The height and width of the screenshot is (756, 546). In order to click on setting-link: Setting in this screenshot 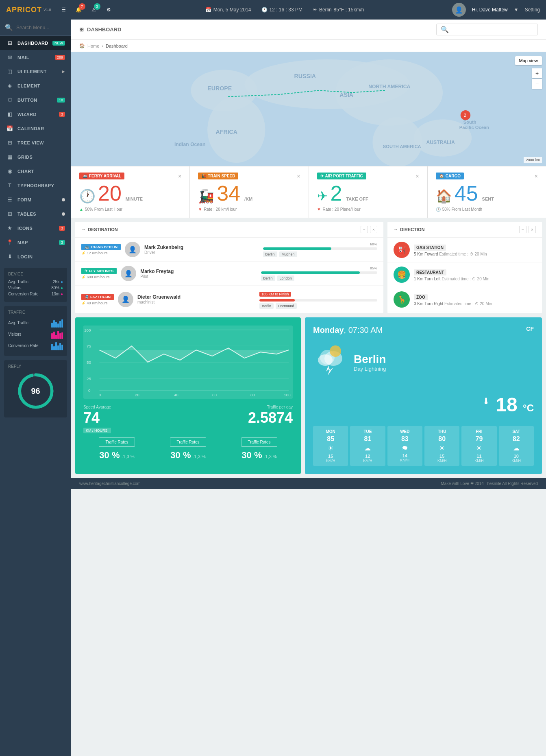, I will do `click(533, 10)`.